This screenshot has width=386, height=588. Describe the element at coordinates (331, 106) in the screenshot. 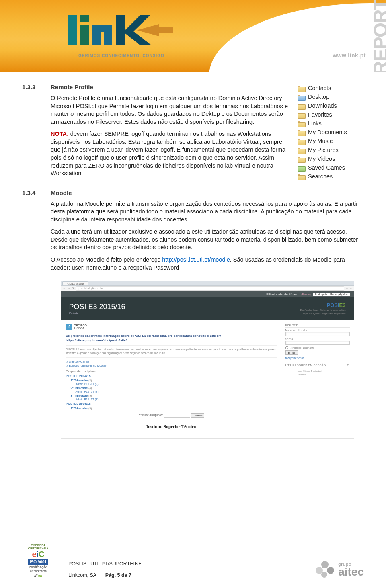

I see `folder-item: Downloads` at that location.